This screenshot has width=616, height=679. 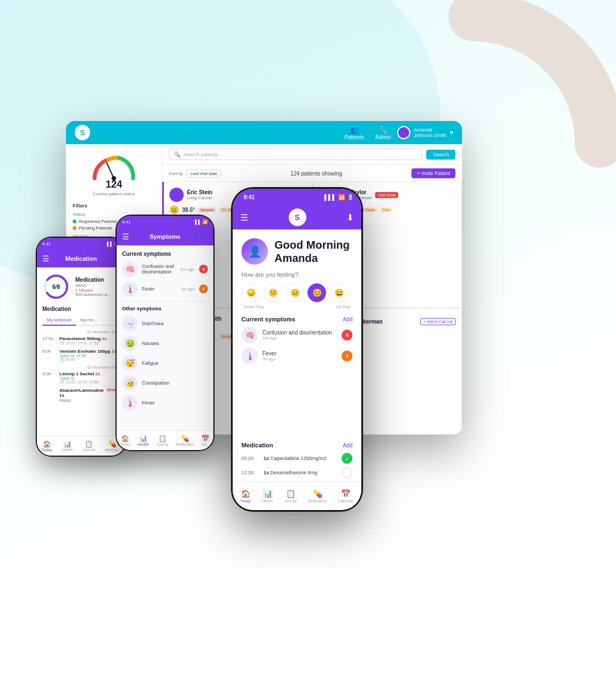 What do you see at coordinates (347, 335) in the screenshot?
I see `symptom-severity-confusion: 4` at bounding box center [347, 335].